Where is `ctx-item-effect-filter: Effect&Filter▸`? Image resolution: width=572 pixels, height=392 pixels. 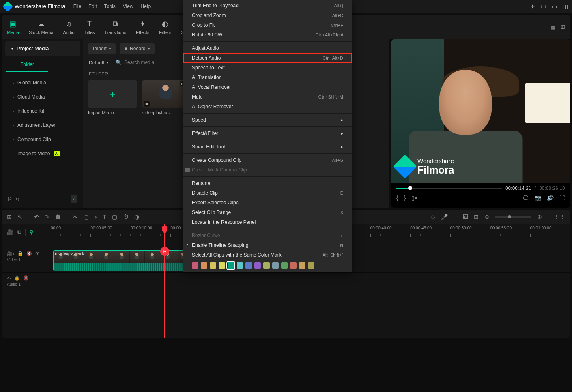
ctx-item-effect-filter: Effect&Filter▸ is located at coordinates (268, 133).